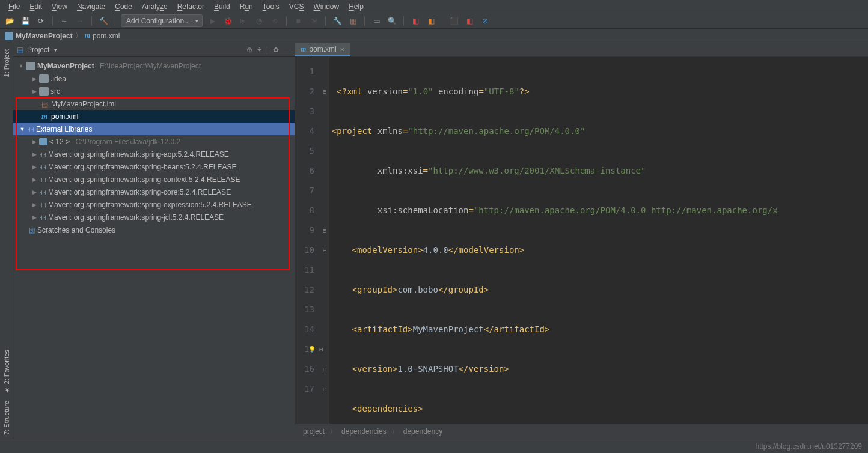  Describe the element at coordinates (376, 21) in the screenshot. I see `sdk-icon: ▭` at that location.